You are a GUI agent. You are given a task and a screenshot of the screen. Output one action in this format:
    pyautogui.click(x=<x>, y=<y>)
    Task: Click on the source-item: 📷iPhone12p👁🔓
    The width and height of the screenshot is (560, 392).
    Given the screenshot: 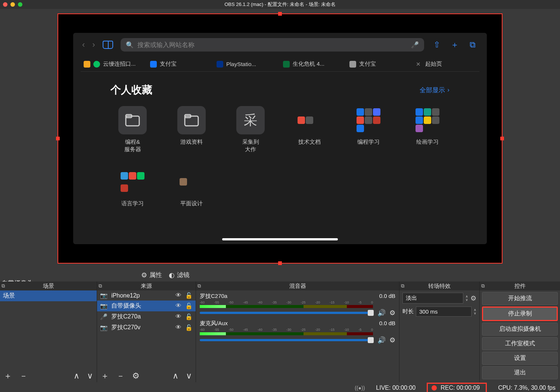 What is the action you would take?
    pyautogui.click(x=146, y=296)
    